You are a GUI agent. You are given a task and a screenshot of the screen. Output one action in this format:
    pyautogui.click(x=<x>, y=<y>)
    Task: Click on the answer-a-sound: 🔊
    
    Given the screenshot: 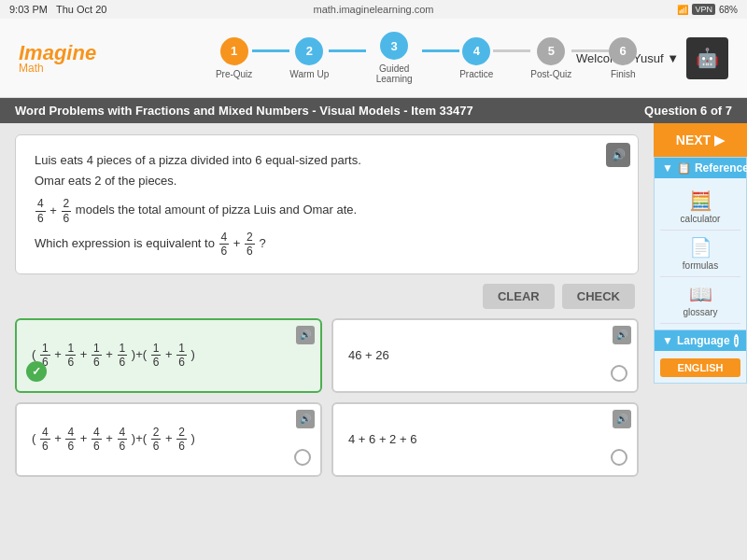 What is the action you would take?
    pyautogui.click(x=305, y=335)
    